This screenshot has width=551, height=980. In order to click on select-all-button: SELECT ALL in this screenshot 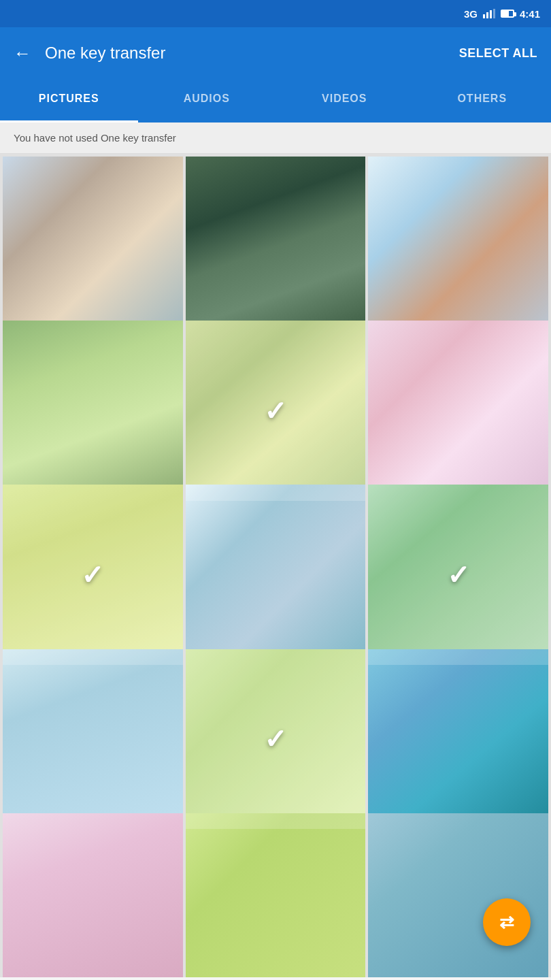, I will do `click(498, 53)`.